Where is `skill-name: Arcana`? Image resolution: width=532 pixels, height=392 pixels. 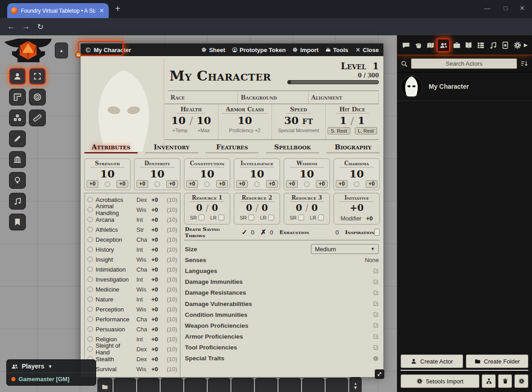 skill-name: Arcana is located at coordinates (115, 220).